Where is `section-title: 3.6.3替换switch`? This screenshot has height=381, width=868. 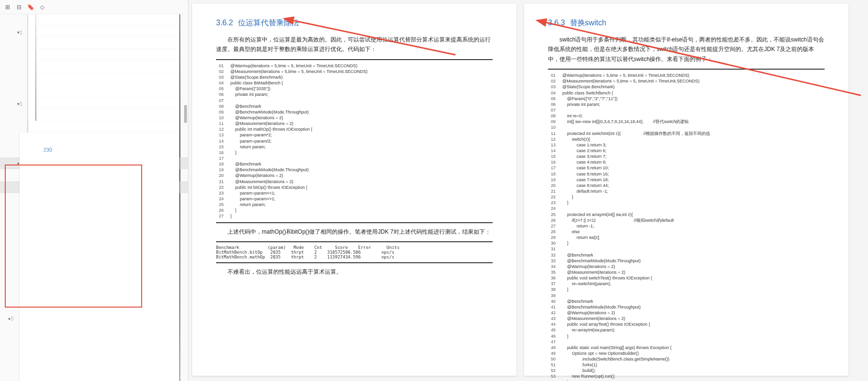
section-title: 3.6.3替换switch is located at coordinates (686, 23).